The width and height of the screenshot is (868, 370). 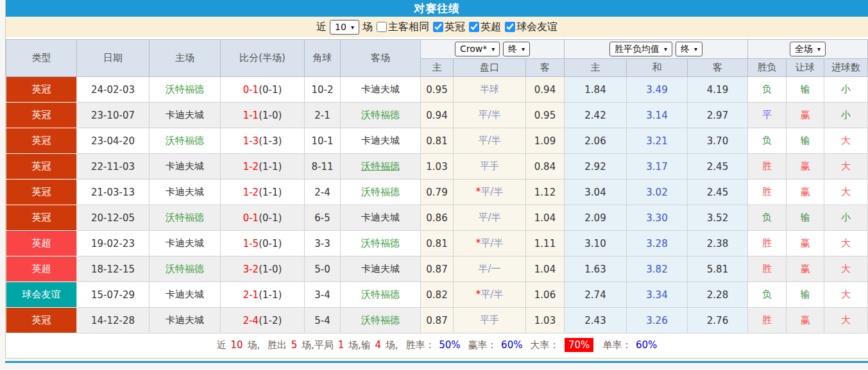 What do you see at coordinates (529, 27) in the screenshot?
I see `league-filter-friendly: 球会友谊` at bounding box center [529, 27].